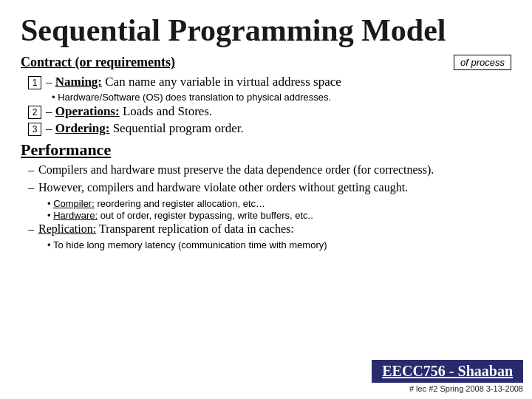 The height and width of the screenshot is (399, 532). What do you see at coordinates (270, 105) in the screenshot?
I see `contract-items: 1 – Naming: Can name any variable in vir…` at bounding box center [270, 105].